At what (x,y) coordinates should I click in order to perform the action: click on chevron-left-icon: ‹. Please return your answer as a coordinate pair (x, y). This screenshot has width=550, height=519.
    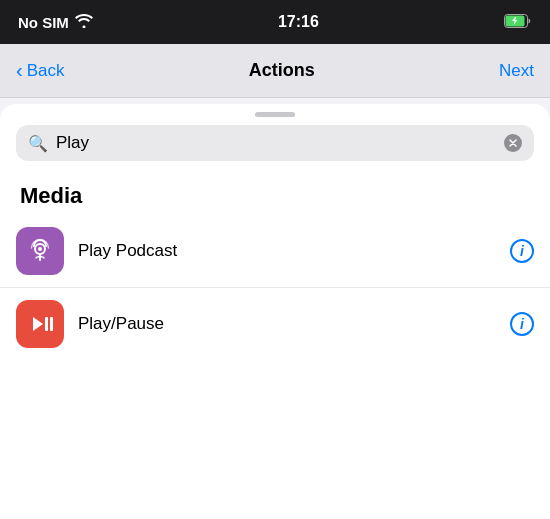
    Looking at the image, I should click on (20, 70).